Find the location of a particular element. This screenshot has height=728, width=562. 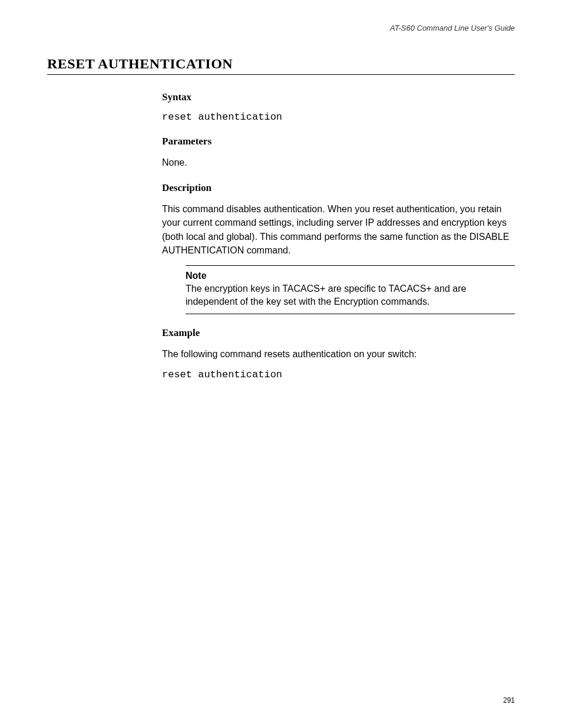

description-heading: Description is located at coordinates (338, 188).